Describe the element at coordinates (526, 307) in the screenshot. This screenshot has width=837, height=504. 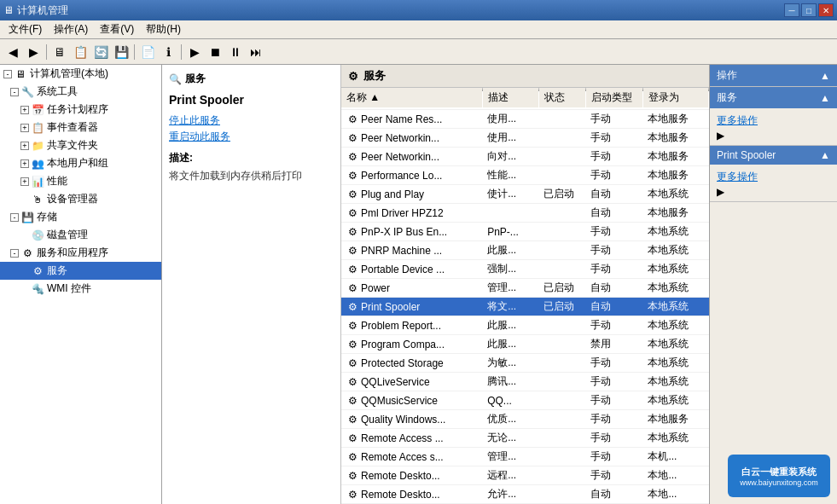
I see `table-row: ⚙Print Spooler将文...已启动自动本地系统` at that location.